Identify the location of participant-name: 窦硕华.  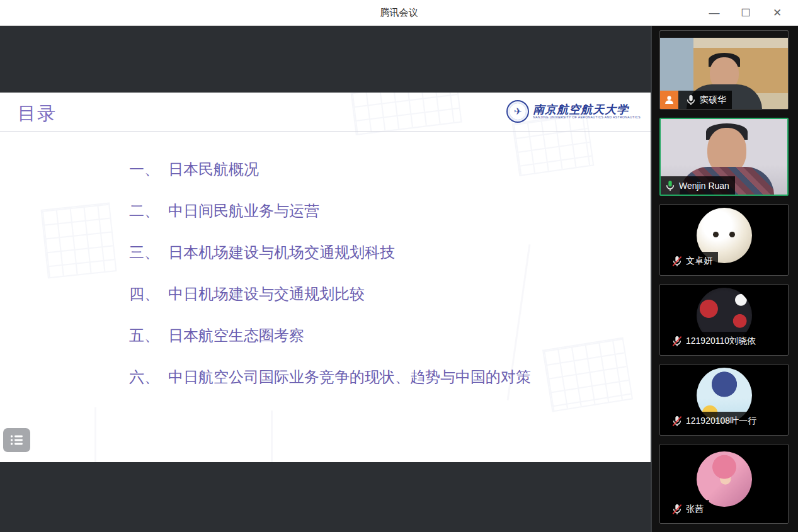
(713, 100).